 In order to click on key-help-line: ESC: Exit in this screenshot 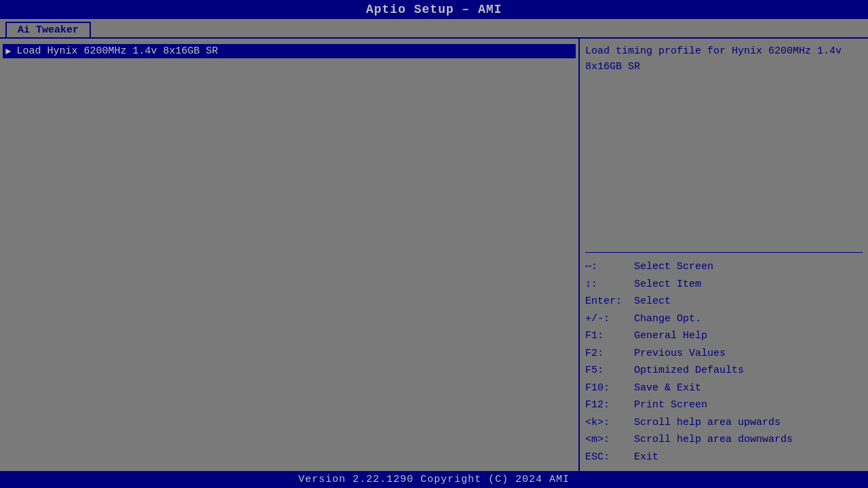, I will do `click(724, 458)`.